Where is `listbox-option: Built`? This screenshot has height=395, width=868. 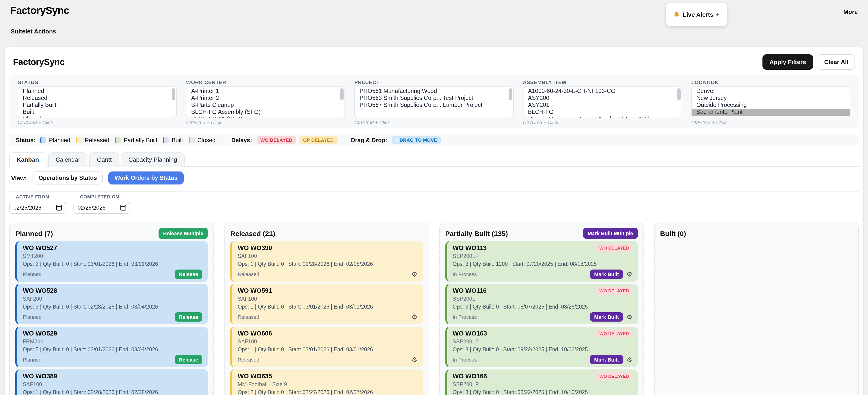 listbox-option: Built is located at coordinates (97, 112).